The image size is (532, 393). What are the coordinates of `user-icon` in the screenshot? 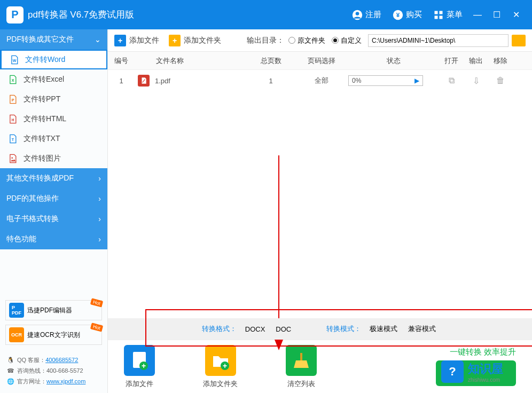 It's located at (357, 15).